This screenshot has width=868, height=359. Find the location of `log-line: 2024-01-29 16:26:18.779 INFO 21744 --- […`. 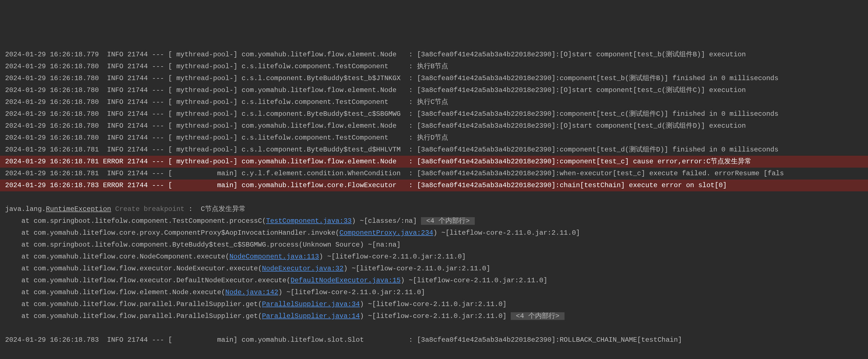

log-line: 2024-01-29 16:26:18.779 INFO 21744 --- [… is located at coordinates (434, 55).